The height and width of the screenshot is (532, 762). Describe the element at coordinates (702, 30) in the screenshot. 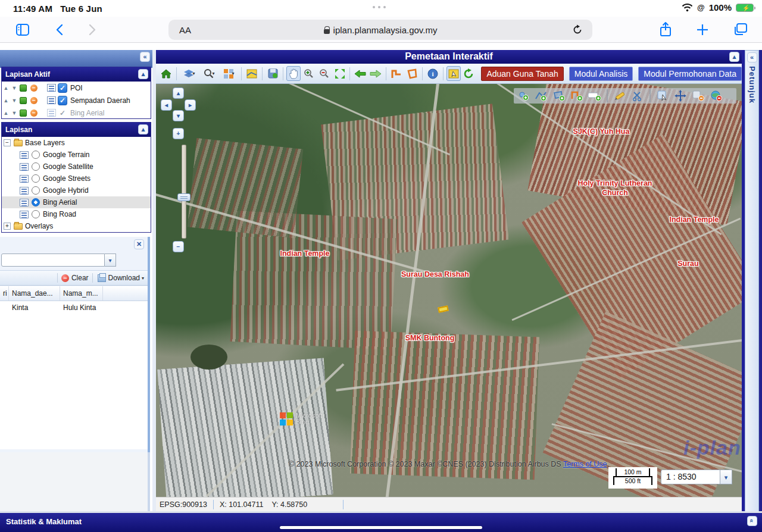

I see `new-tab-button` at that location.